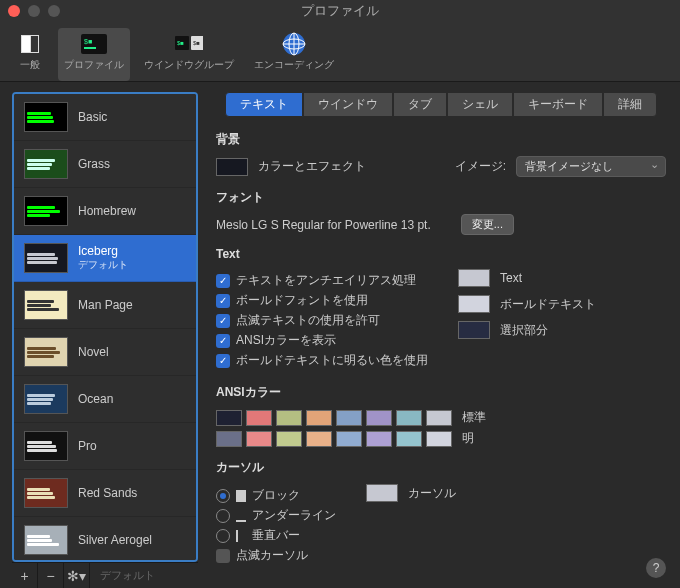 The height and width of the screenshot is (588, 680). I want to click on ansi-colors-checkbox: ✓ANSIカラーを表示, so click(322, 340).